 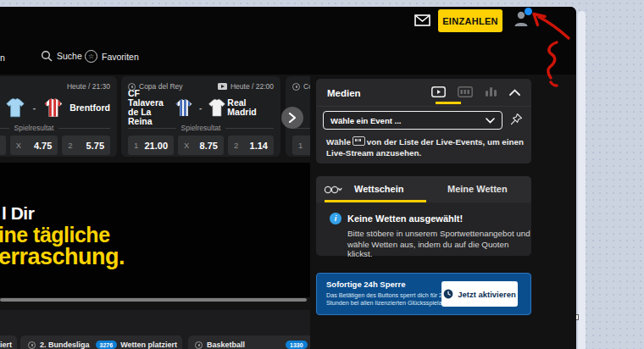 I want to click on pin-icon, so click(x=516, y=119).